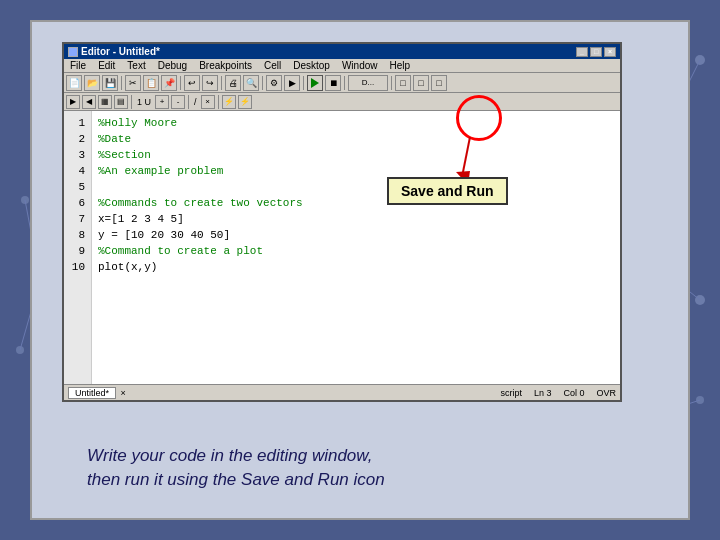  I want to click on title-icon, so click(73, 52).